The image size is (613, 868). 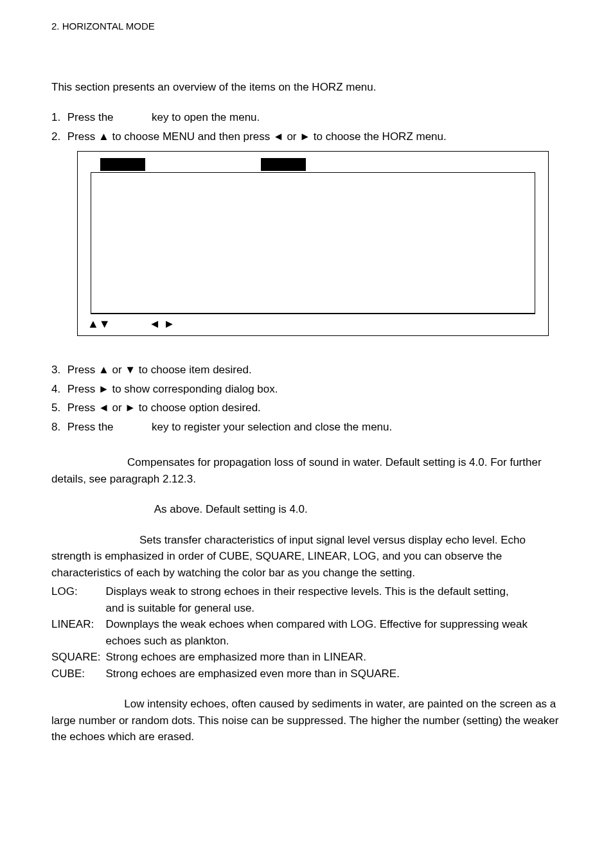 I want to click on res-square-term: SQUARE:, so click(x=78, y=657).